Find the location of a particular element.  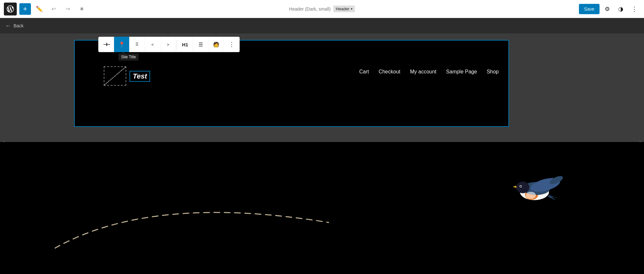

prev-block-button: < is located at coordinates (153, 44).